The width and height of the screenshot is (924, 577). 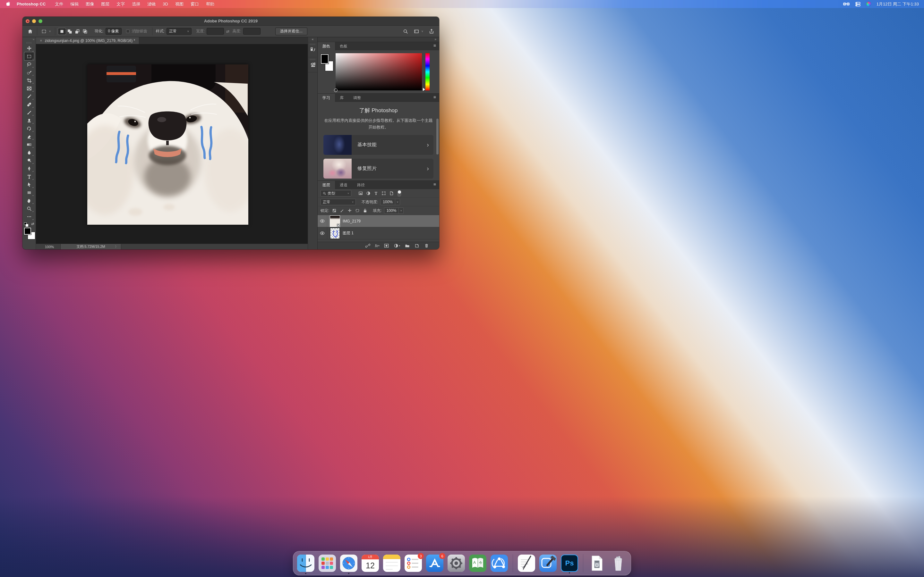 I want to click on menu-item-layer: 图层, so click(x=105, y=4).